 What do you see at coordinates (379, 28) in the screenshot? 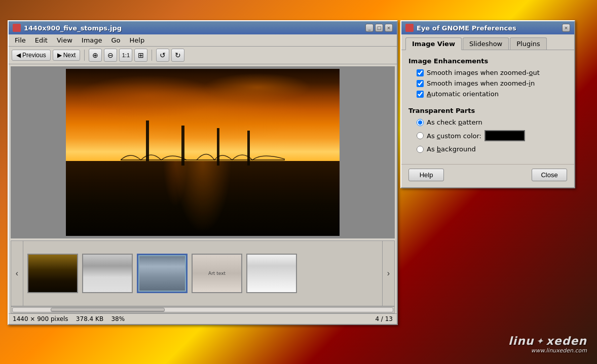
I see `viewer-maximize-btn: □` at bounding box center [379, 28].